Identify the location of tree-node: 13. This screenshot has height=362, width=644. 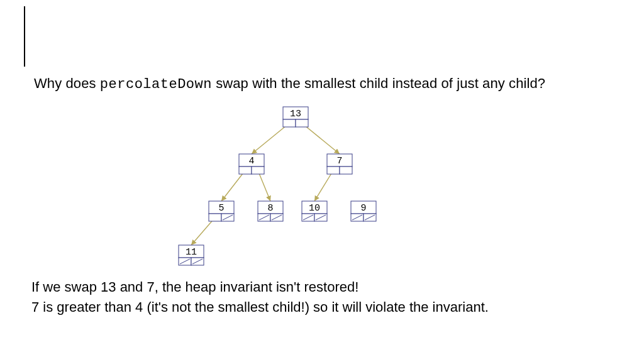
(296, 117).